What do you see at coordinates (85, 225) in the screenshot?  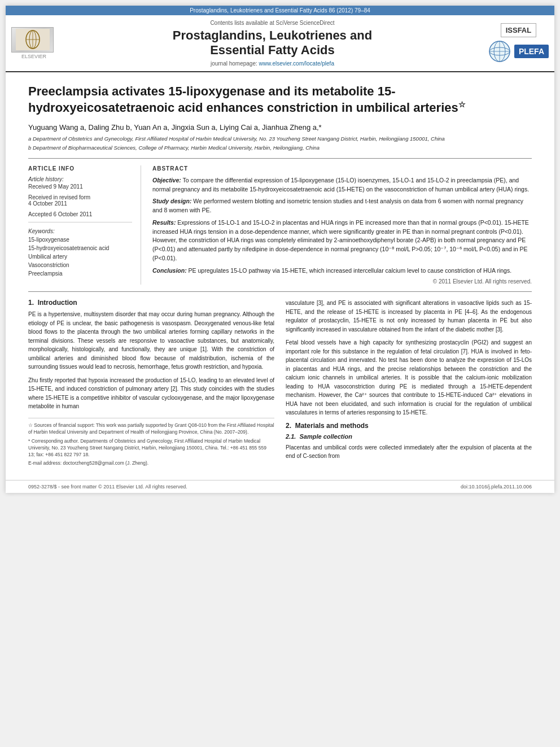 I see `article-info-col: ARTICLE INFO Article history: Received 9…` at bounding box center [85, 225].